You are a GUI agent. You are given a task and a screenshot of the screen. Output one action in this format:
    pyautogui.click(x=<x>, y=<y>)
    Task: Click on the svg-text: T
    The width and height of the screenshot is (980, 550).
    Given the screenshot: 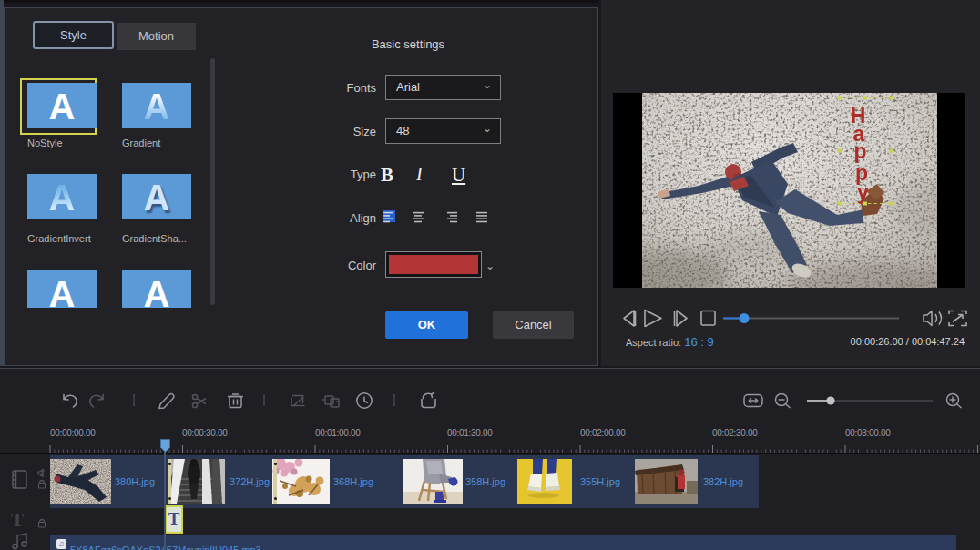 What is the action you would take?
    pyautogui.click(x=17, y=520)
    